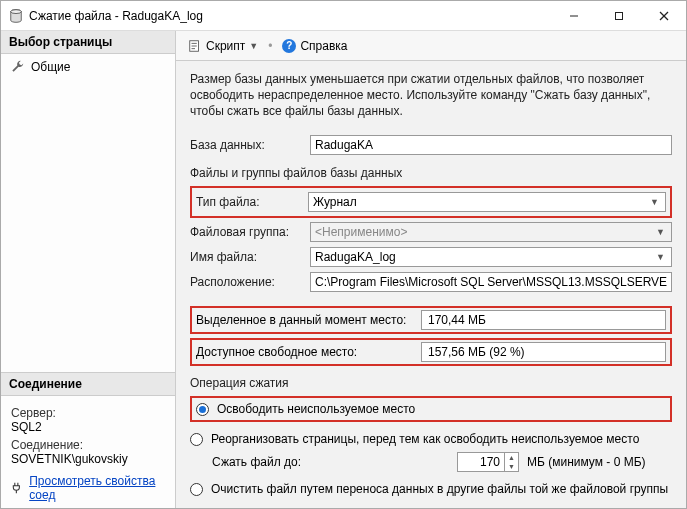 This screenshot has height=509, width=687. What do you see at coordinates (250, 145) in the screenshot?
I see `database-label: База данных:` at bounding box center [250, 145].